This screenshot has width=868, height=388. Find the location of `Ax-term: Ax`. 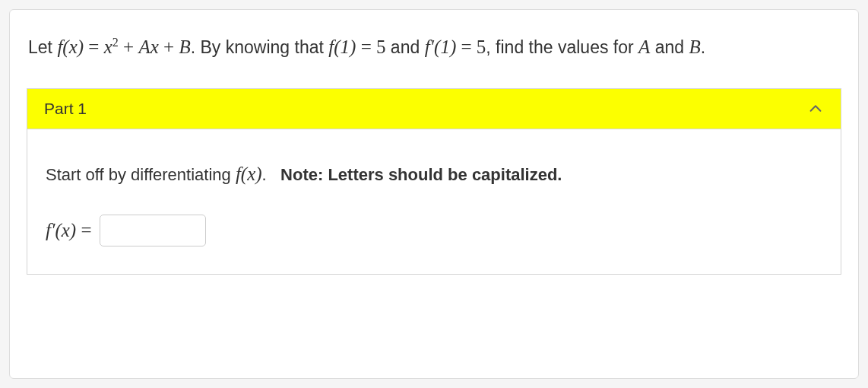

Ax-term: Ax is located at coordinates (148, 47).